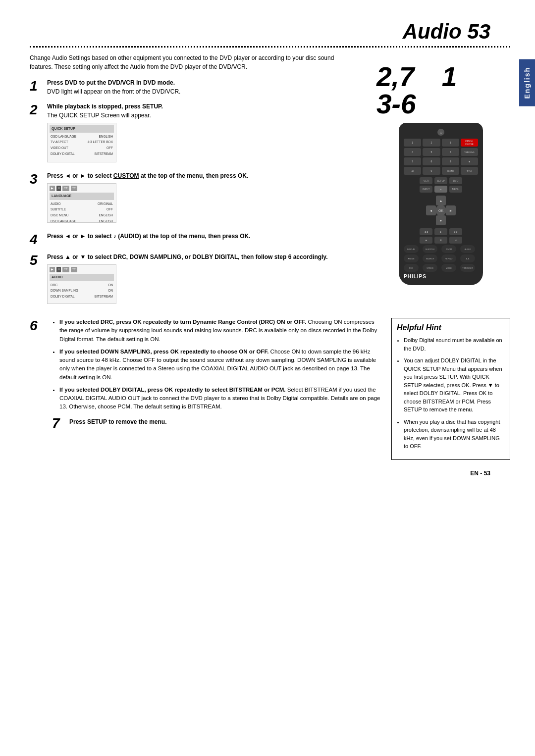 This screenshot has width=535, height=756. What do you see at coordinates (217, 423) in the screenshot?
I see `step-7: 7 Press SETUP to remove the menu.` at bounding box center [217, 423].